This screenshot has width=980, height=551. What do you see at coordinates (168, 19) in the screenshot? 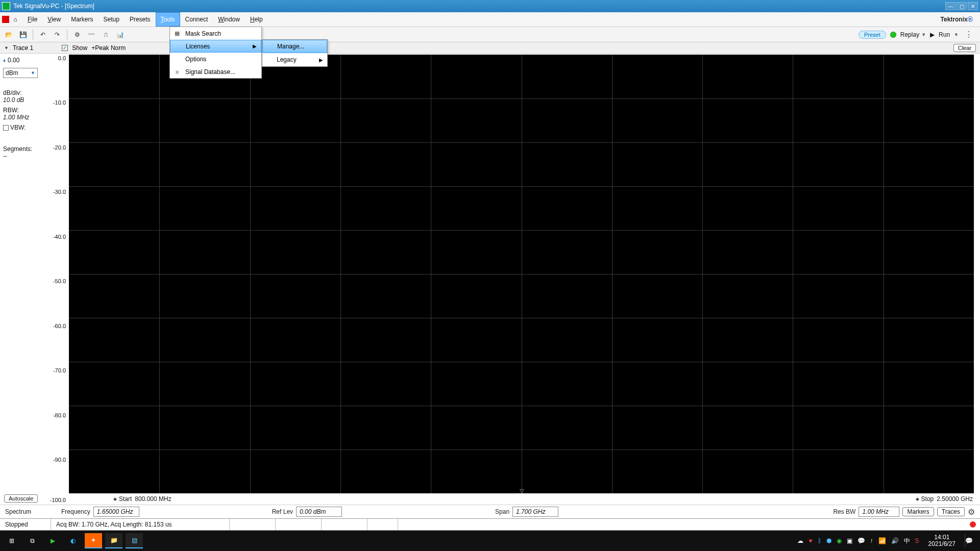
I see `menu-tools: Tools` at bounding box center [168, 19].